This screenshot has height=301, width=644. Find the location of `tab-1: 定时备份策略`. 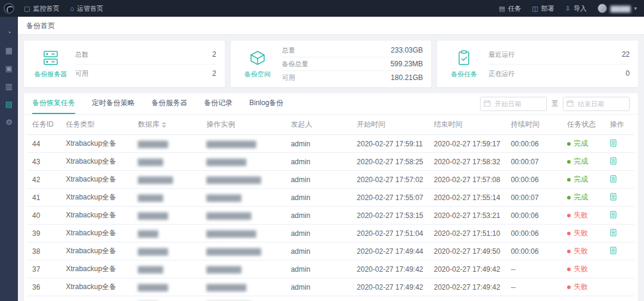

tab-1: 定时备份策略 is located at coordinates (113, 104).